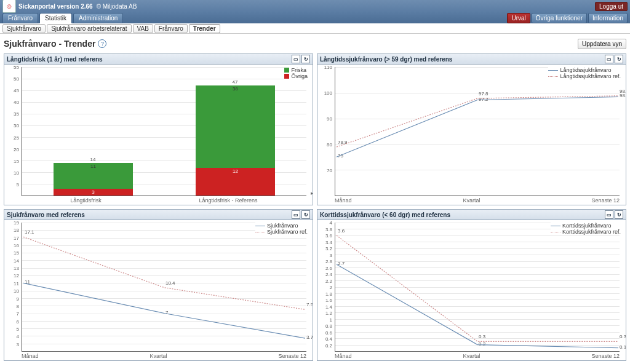  I want to click on information-button: Information, so click(608, 18).